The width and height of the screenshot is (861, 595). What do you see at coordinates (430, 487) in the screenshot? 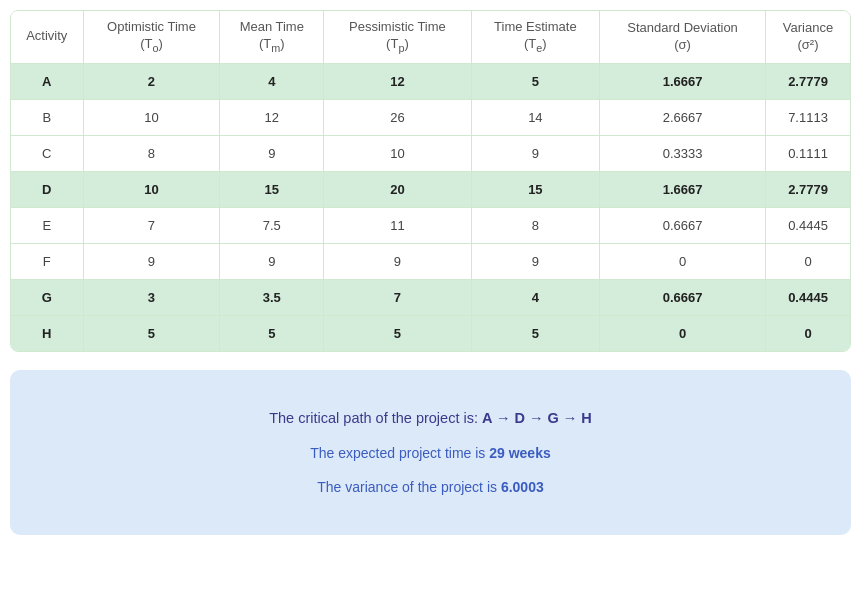
I see `variance-text: The variance of the project is 6.0003` at bounding box center [430, 487].